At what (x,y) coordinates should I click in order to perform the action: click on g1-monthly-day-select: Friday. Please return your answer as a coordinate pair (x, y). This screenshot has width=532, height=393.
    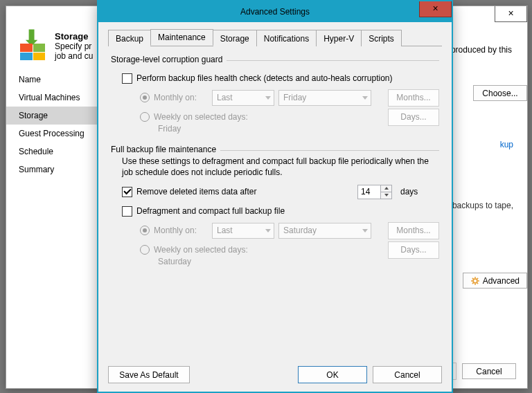
    Looking at the image, I should click on (325, 98).